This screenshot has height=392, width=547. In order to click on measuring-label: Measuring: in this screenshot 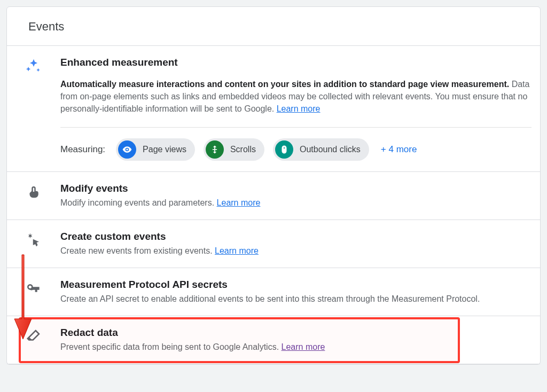, I will do `click(83, 150)`.